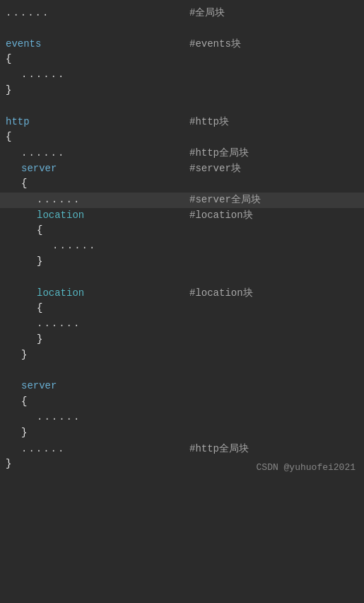  What do you see at coordinates (182, 387) in the screenshot?
I see `code-line: server` at bounding box center [182, 387].